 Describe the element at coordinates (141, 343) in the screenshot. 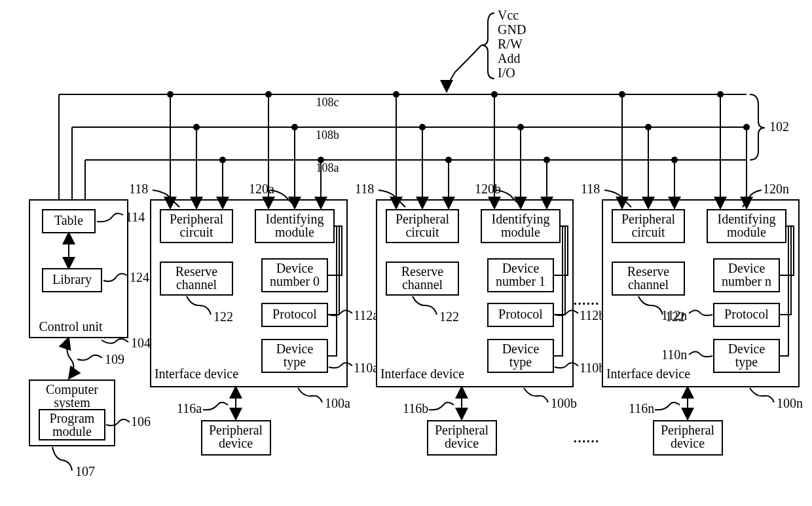

I see `ref-104: 104` at that location.